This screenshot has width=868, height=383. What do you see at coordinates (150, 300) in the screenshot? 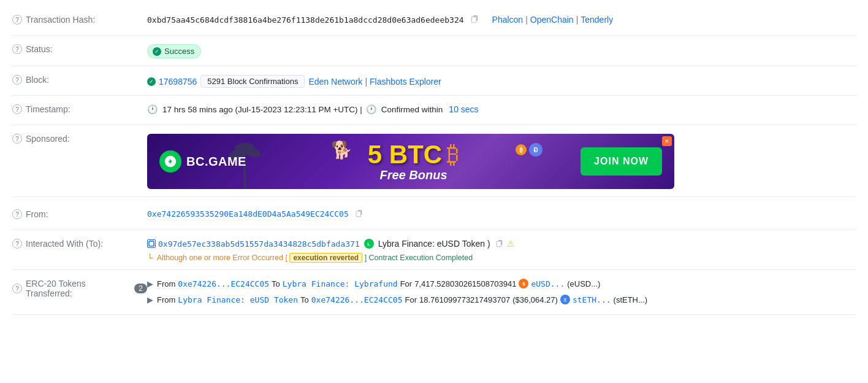
I see `transfer-arrow-2: ▶` at bounding box center [150, 300].